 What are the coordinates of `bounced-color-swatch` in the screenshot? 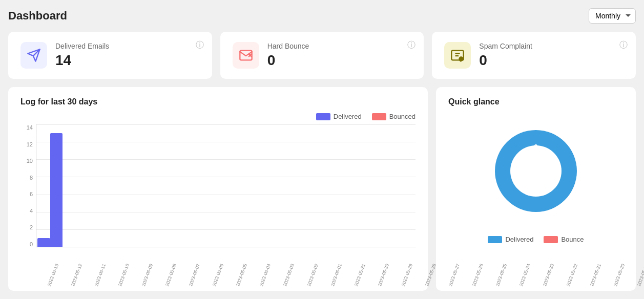 It's located at (379, 117).